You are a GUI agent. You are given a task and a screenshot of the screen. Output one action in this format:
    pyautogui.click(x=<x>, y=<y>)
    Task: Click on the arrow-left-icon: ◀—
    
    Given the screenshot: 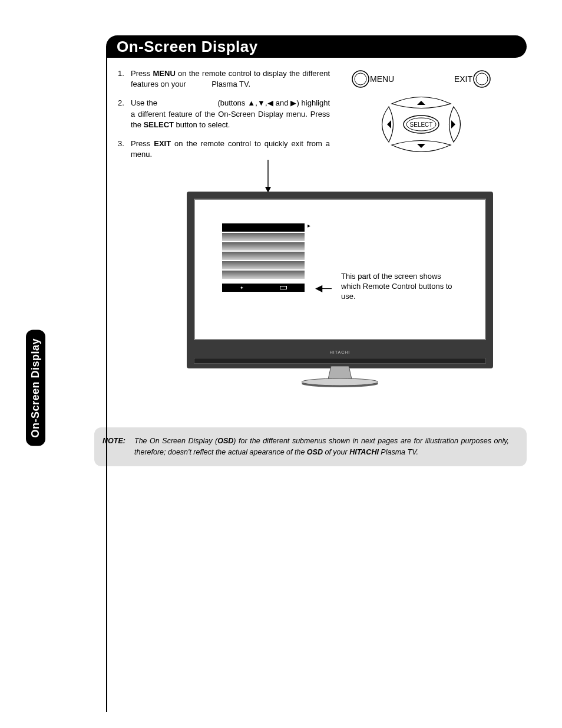 What is the action you would take?
    pyautogui.click(x=323, y=288)
    